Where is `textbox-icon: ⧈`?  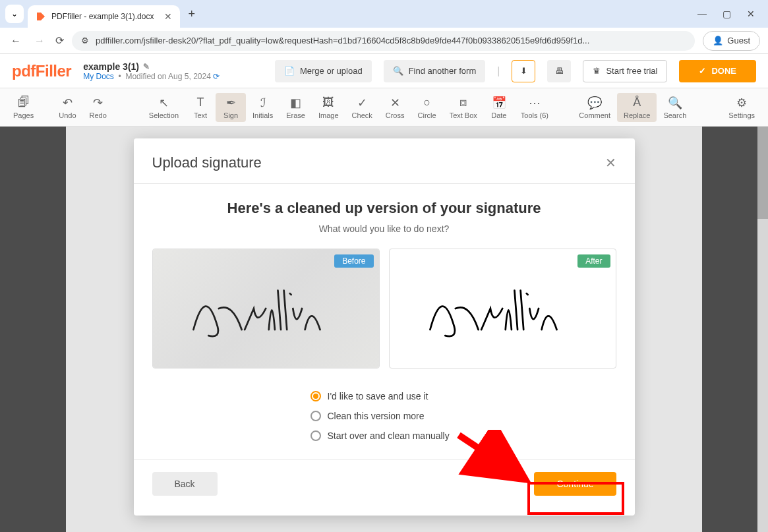
textbox-icon: ⧈ is located at coordinates (463, 103).